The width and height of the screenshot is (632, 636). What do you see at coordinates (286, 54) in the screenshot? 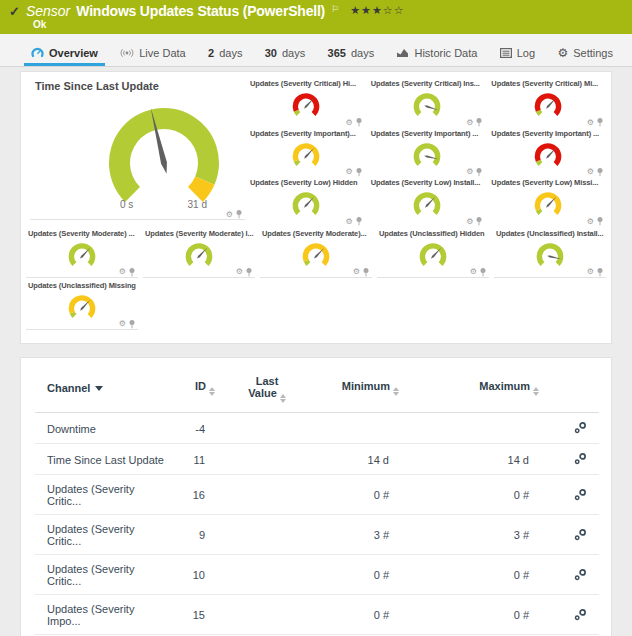
I see `tab-30-days: 30days` at bounding box center [286, 54].